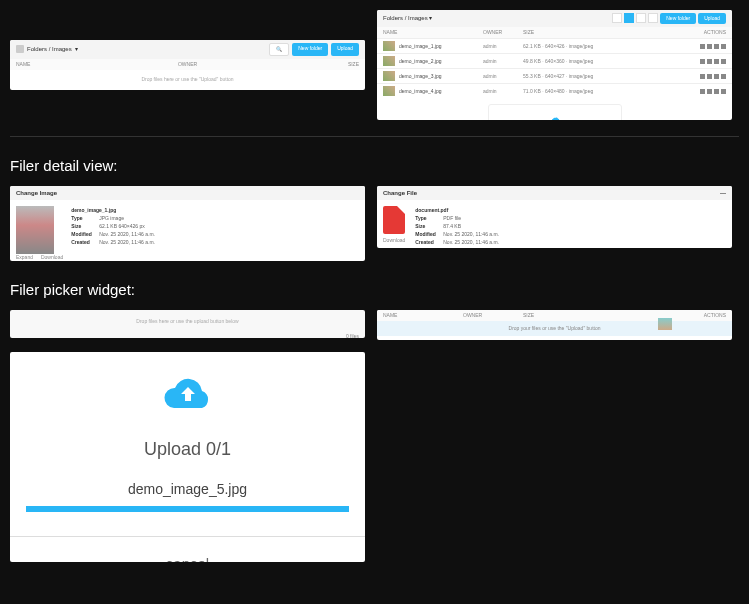 This screenshot has height=604, width=749. What do you see at coordinates (554, 217) in the screenshot?
I see `screenshot-file-detail: Change File— Download document.pdf TypeP…` at bounding box center [554, 217].